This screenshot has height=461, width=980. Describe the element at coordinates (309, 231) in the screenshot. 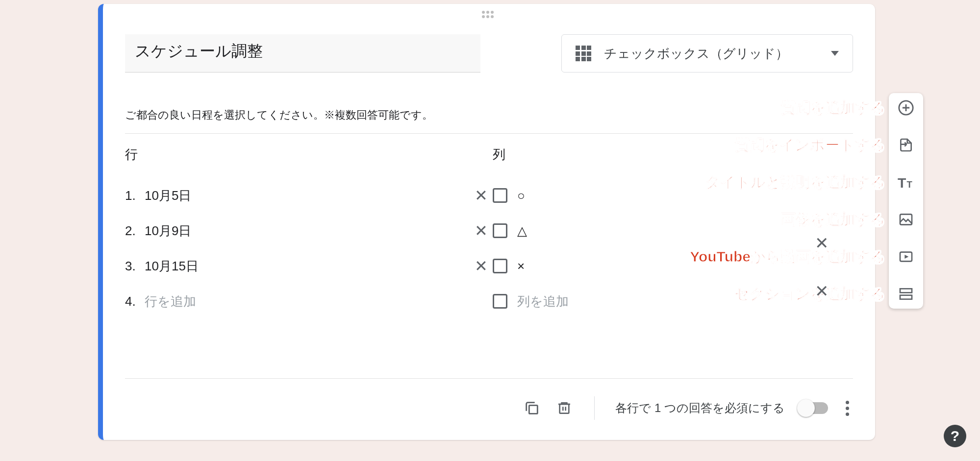

I see `row-item: 2. 10月9日 ✕` at that location.